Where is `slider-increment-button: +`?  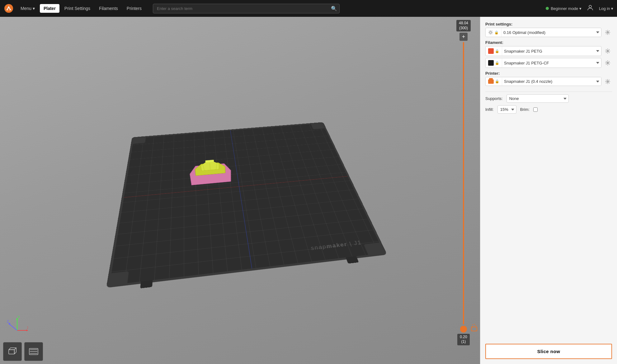
slider-increment-button: + is located at coordinates (464, 37).